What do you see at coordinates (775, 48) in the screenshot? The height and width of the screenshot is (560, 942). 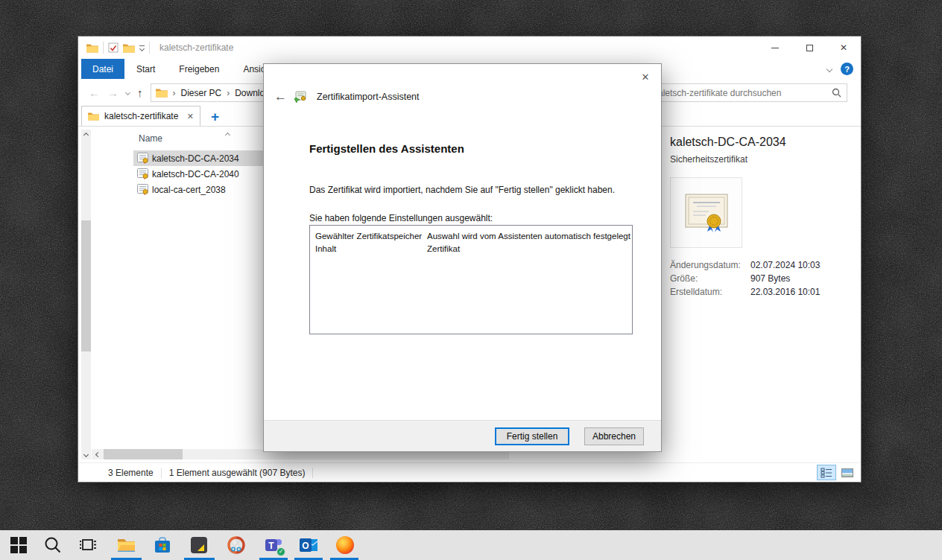 I see `minimize-button` at bounding box center [775, 48].